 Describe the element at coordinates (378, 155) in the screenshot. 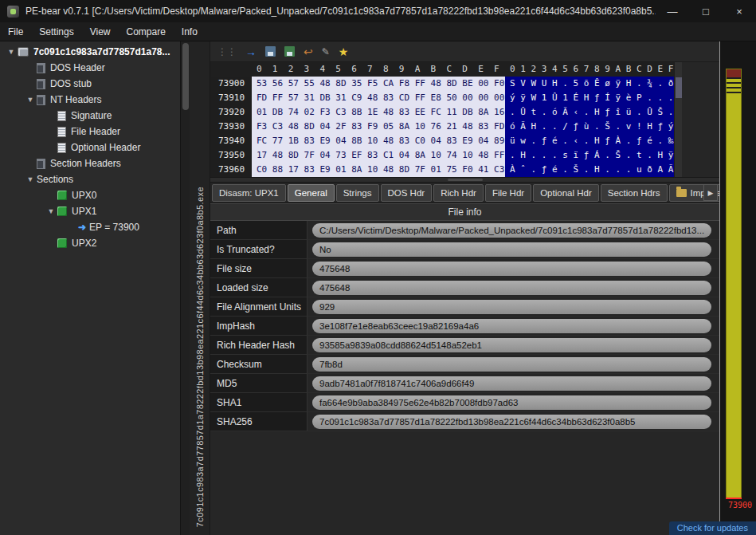

I see `hex-bytes-row: 17 48 8D 7F 04 73 EF 83 C1 04 8A 10 74 1…` at that location.